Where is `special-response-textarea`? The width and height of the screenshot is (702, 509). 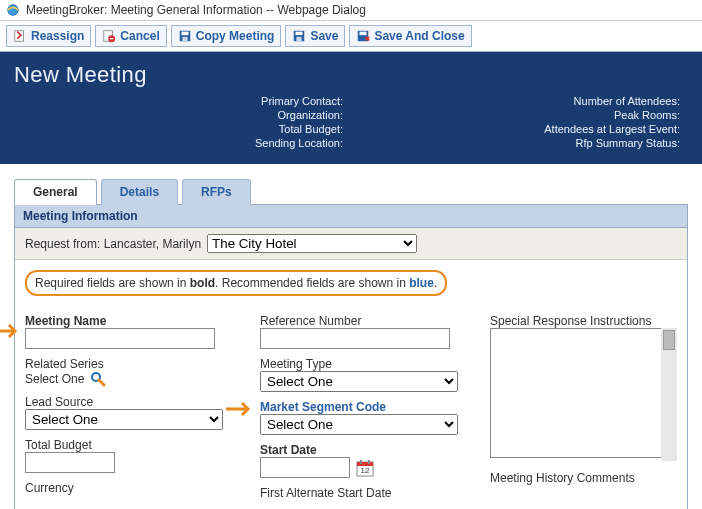
special-response-textarea is located at coordinates (584, 393).